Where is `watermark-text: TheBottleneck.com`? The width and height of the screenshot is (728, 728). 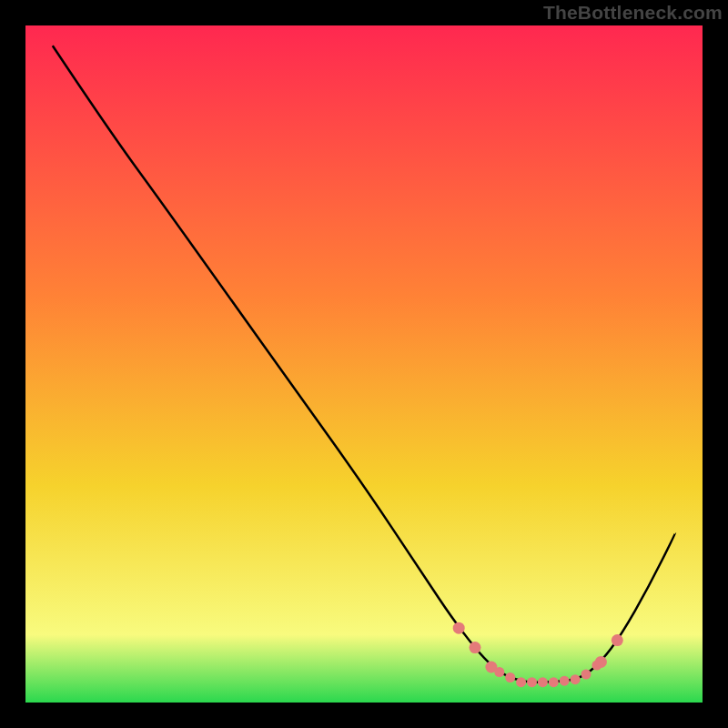 watermark-text: TheBottleneck.com is located at coordinates (633, 13).